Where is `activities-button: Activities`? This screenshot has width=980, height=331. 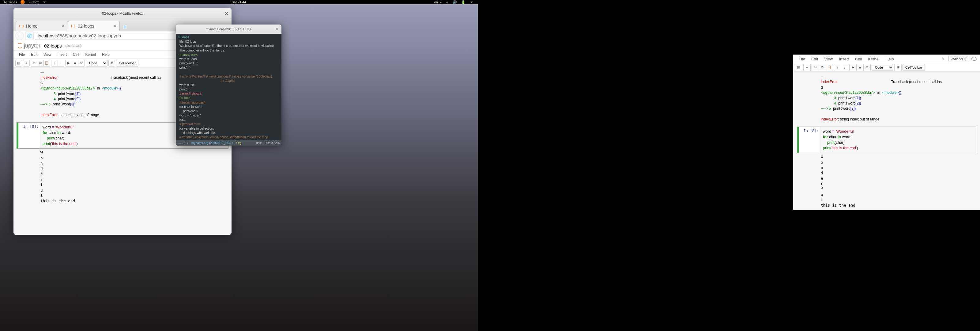 activities-button: Activities is located at coordinates (10, 2).